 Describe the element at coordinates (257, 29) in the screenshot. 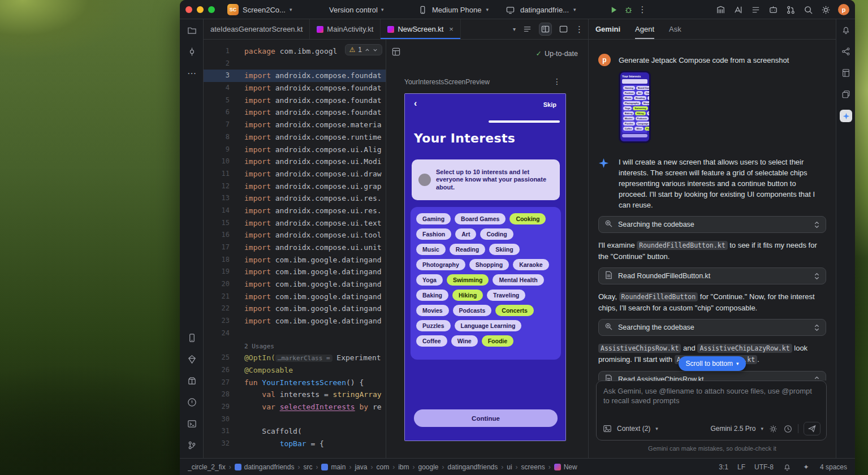

I see `editor-tab: ateIdeasGeneratorScreen.kt` at that location.